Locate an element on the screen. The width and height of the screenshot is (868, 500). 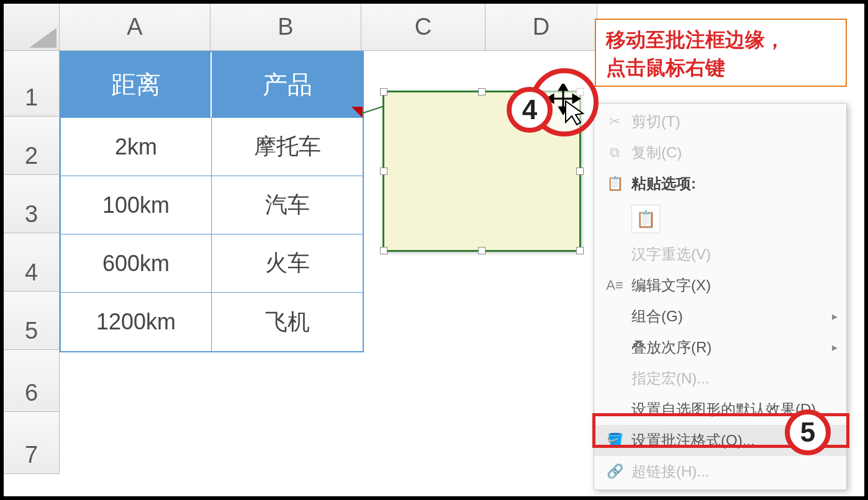
step-4-badge: 4 is located at coordinates (530, 110).